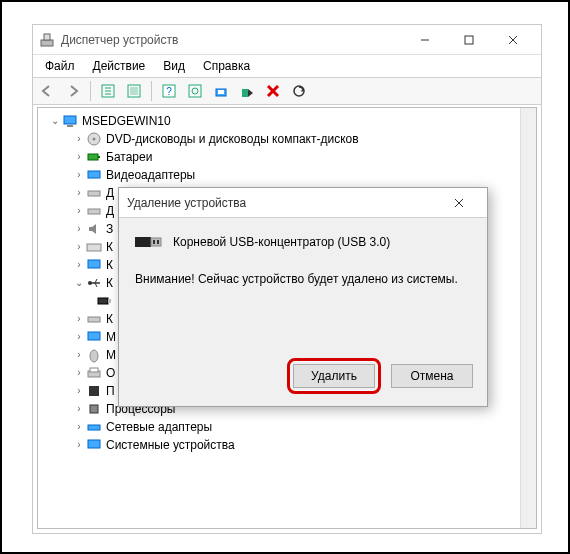 The height and width of the screenshot is (554, 570). Describe the element at coordinates (425, 40) in the screenshot. I see `minimize-button` at that location.